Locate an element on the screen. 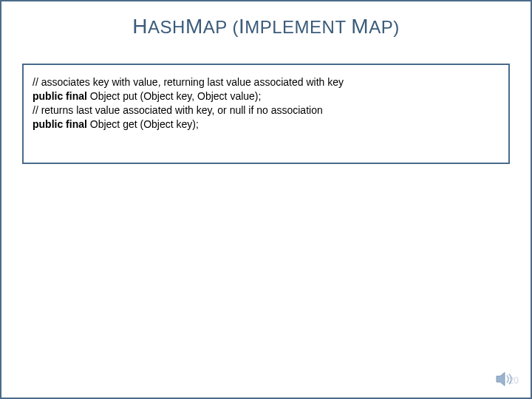  code-line-get: public final Object get (Object key); is located at coordinates (266, 124).